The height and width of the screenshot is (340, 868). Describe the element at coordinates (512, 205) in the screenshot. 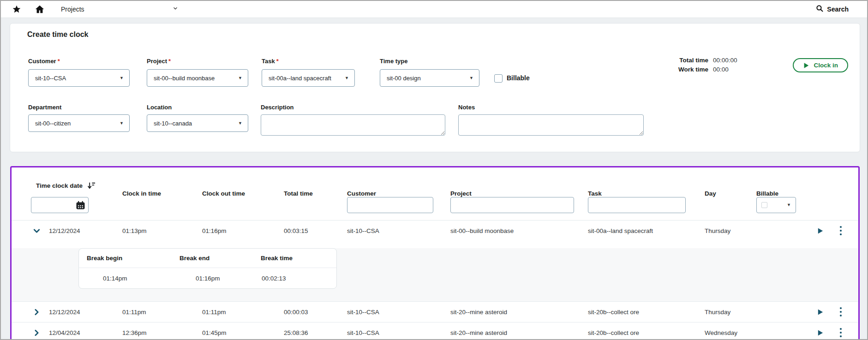

I see `project-filter-input` at that location.